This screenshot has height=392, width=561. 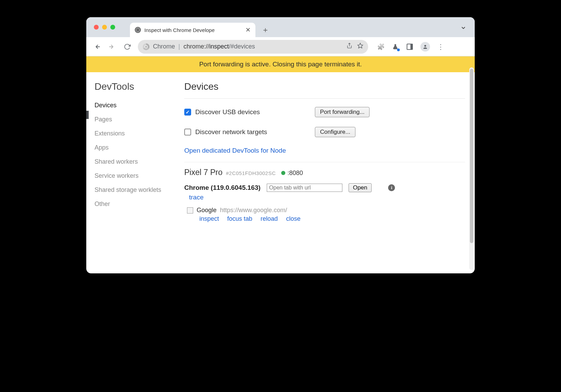 What do you see at coordinates (140, 162) in the screenshot?
I see `sidebar-item-shared-workers: Shared workers` at bounding box center [140, 162].